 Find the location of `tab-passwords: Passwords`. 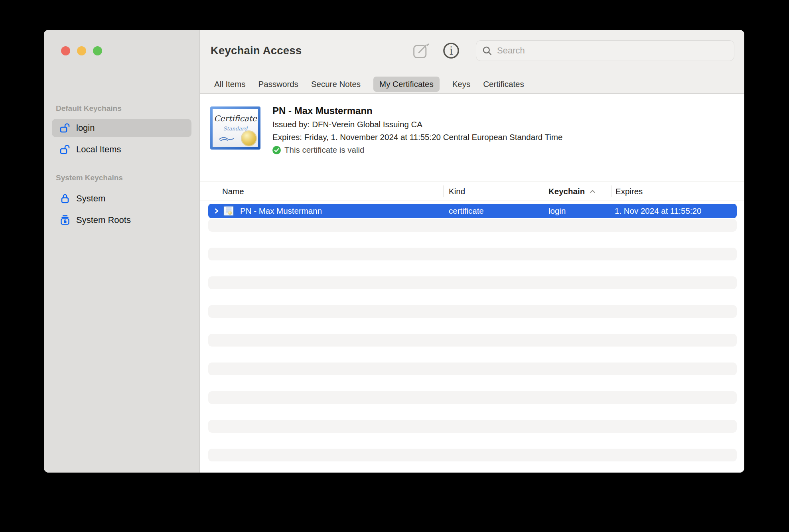

tab-passwords: Passwords is located at coordinates (278, 84).